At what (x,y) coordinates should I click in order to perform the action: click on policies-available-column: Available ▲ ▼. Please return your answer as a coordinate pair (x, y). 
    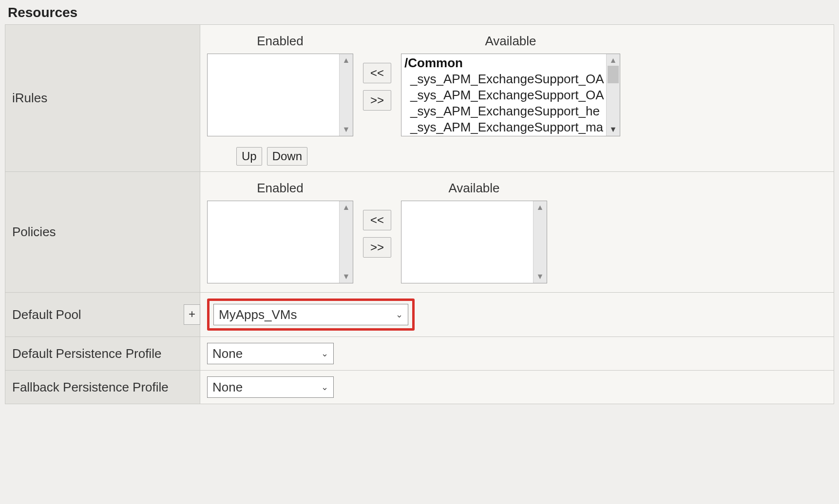
    Looking at the image, I should click on (474, 232).